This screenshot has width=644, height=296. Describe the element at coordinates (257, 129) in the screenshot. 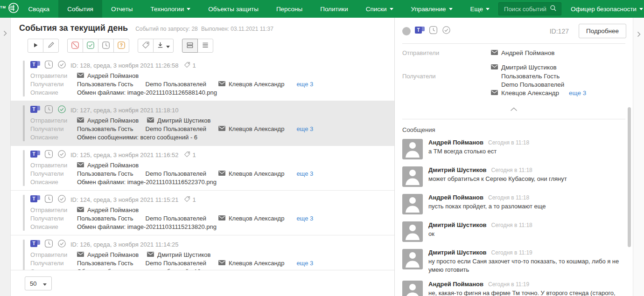

I see `recipient-name: Клевцов Александр` at that location.